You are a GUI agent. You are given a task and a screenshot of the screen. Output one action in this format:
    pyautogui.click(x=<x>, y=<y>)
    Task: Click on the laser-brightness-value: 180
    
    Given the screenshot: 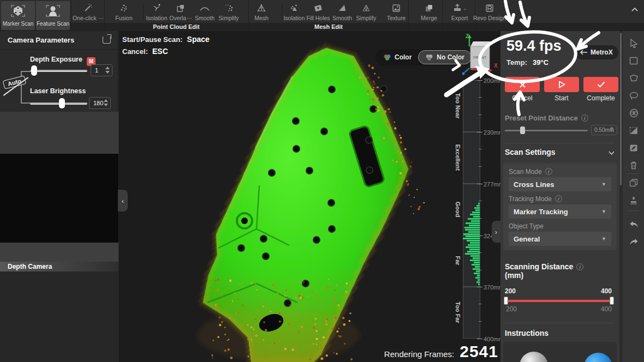 What is the action you would take?
    pyautogui.click(x=100, y=103)
    